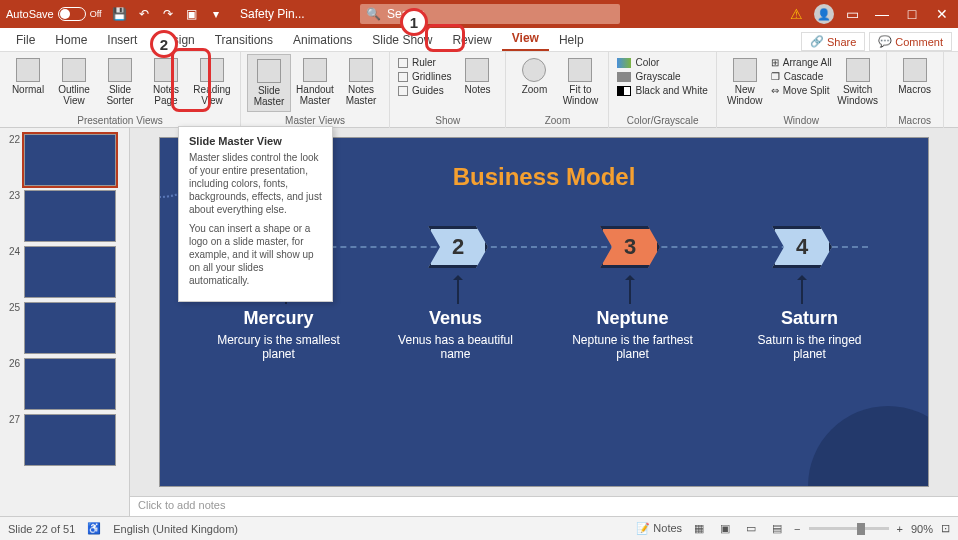 The height and width of the screenshot is (540, 958). Describe the element at coordinates (802, 76) in the screenshot. I see `cascade-button: ❐Cascade` at that location.